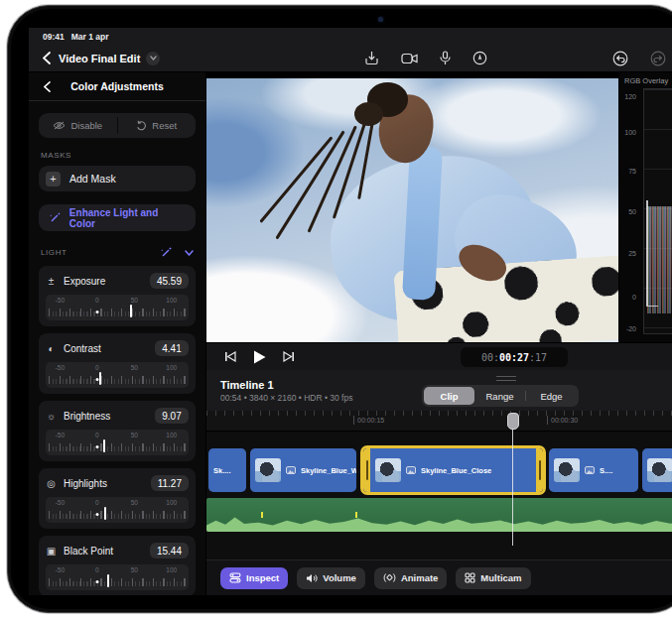  Describe the element at coordinates (54, 179) in the screenshot. I see `plus-icon: +` at that location.